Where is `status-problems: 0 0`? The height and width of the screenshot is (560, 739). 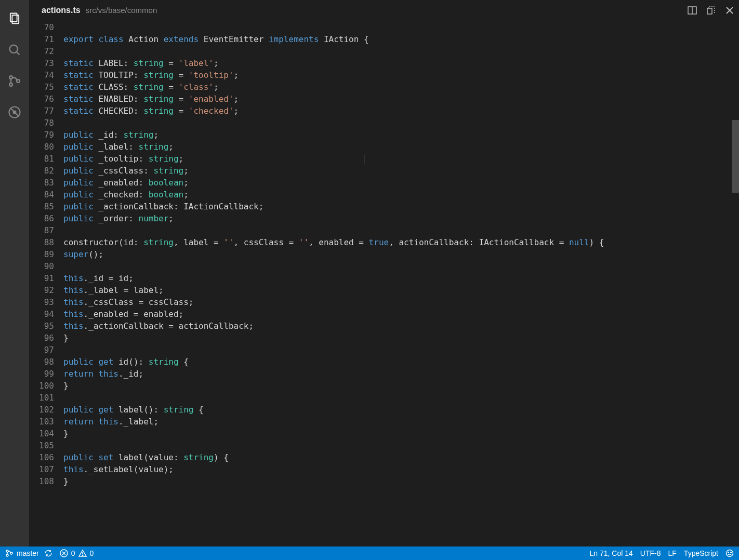
status-problems: 0 0 is located at coordinates (77, 553).